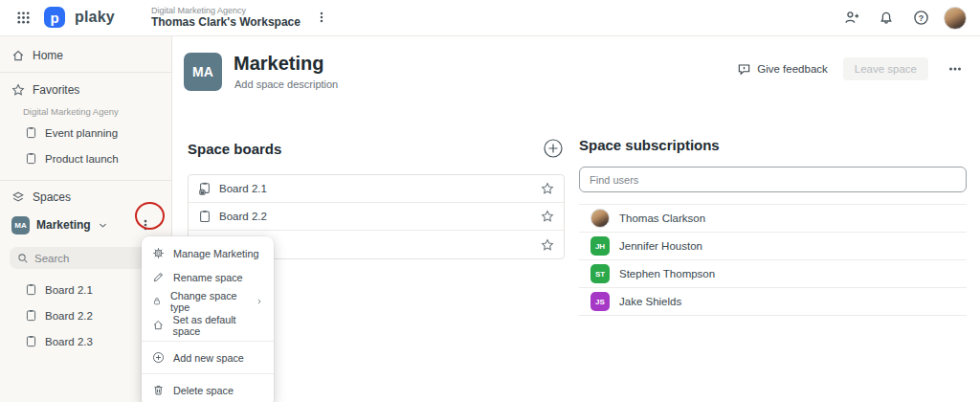  I want to click on space-options-menu: Manage Marketing Rename space Change spa…, so click(208, 320).